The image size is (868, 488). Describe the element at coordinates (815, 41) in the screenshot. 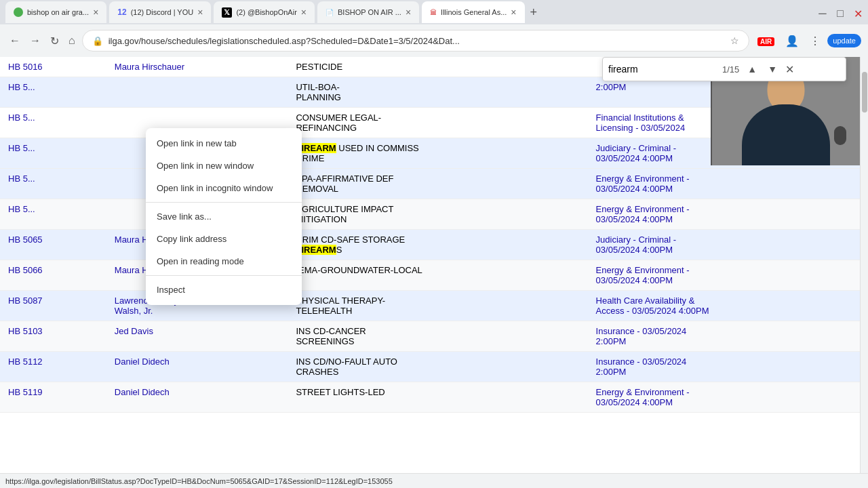

I see `settings-button: ⋮` at that location.